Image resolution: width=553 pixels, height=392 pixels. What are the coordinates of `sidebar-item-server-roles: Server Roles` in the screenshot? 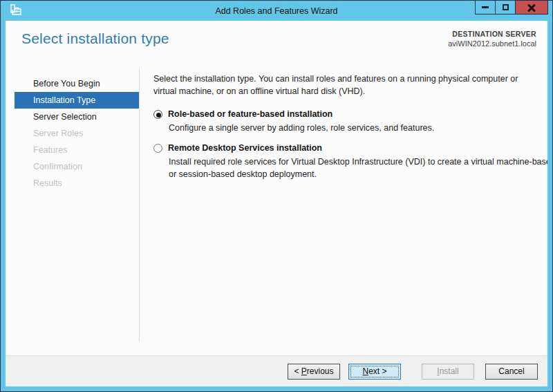 It's located at (72, 133).